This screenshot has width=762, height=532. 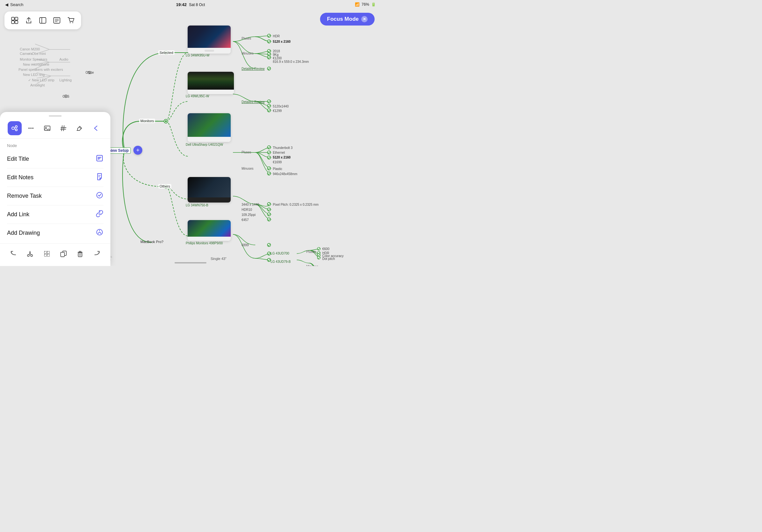 What do you see at coordinates (55, 178) in the screenshot?
I see `edit-notes-btn: Edit Notes` at bounding box center [55, 178].